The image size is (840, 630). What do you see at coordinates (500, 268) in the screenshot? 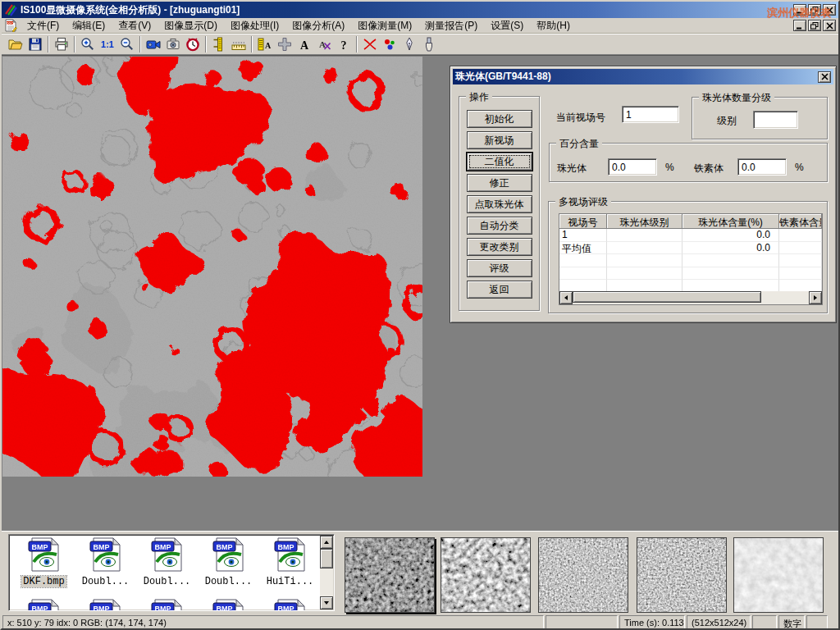
I see `op-button-8: 评级` at bounding box center [500, 268].